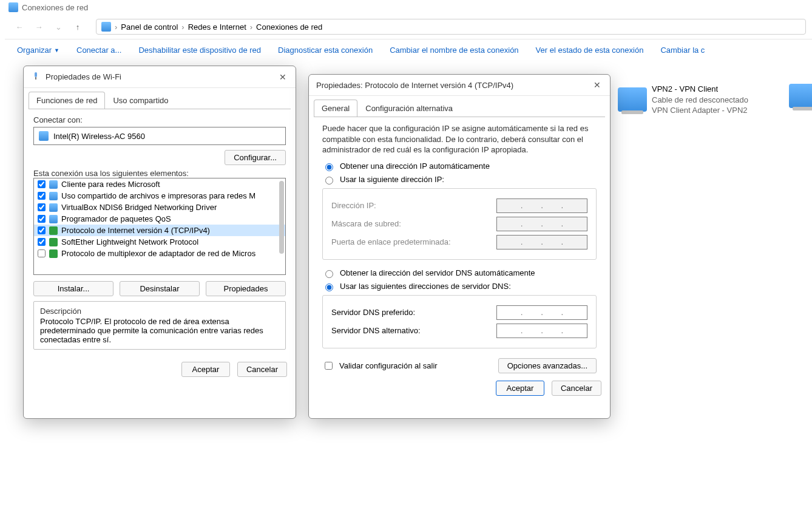 This screenshot has height=519, width=812. What do you see at coordinates (160, 185) in the screenshot?
I see `element-item: Cliente para redes Microsoft` at bounding box center [160, 185].